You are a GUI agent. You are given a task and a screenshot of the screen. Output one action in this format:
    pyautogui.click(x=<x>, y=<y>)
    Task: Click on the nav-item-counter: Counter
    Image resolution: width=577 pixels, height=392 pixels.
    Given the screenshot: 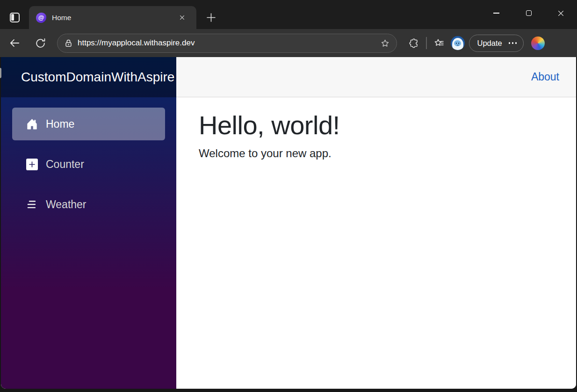 What is the action you would take?
    pyautogui.click(x=89, y=164)
    